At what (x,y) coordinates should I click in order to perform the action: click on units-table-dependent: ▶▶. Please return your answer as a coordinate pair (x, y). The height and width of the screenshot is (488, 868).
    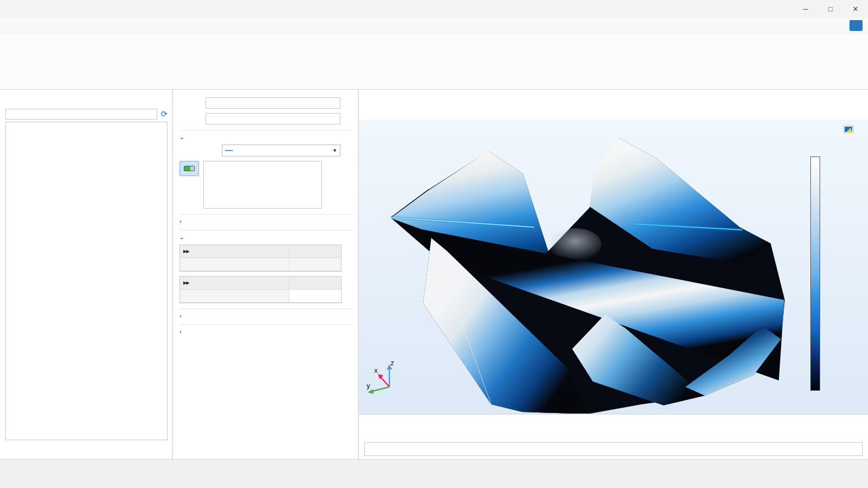
    Looking at the image, I should click on (261, 258).